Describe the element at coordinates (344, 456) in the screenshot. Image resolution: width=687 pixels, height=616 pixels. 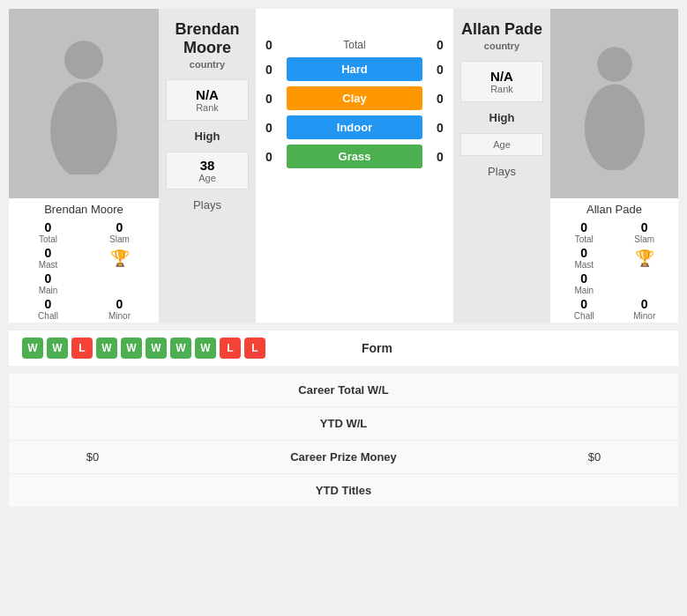
I see `prize-money-row: $0 Career Prize Money $0` at that location.